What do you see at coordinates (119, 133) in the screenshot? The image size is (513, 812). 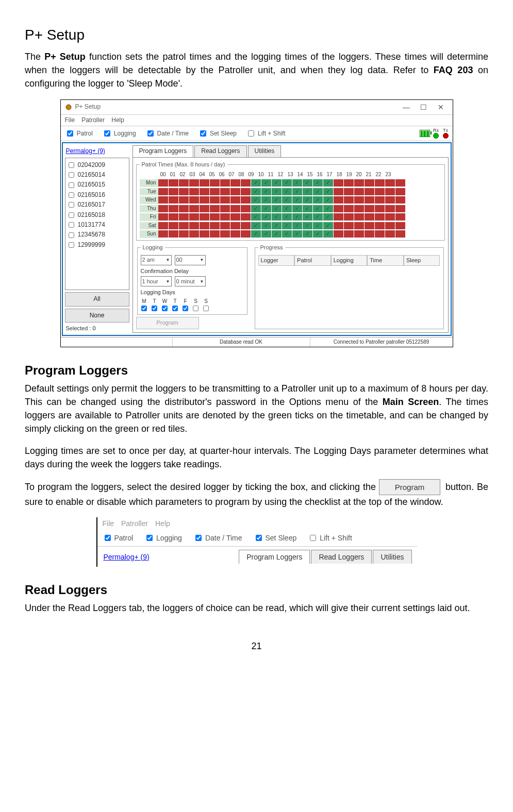 I see `chk-logging: Logging` at bounding box center [119, 133].